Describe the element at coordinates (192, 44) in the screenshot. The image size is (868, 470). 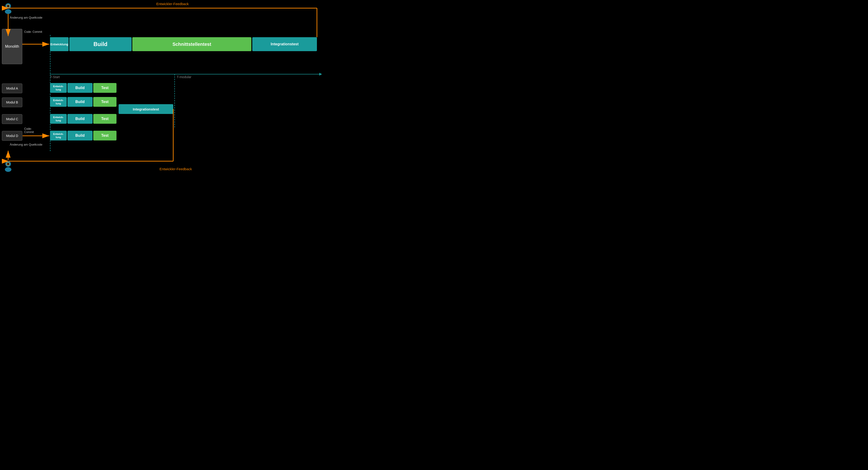
I see `monolith-stage-schnittstellentest: Schnittstellentest` at that location.